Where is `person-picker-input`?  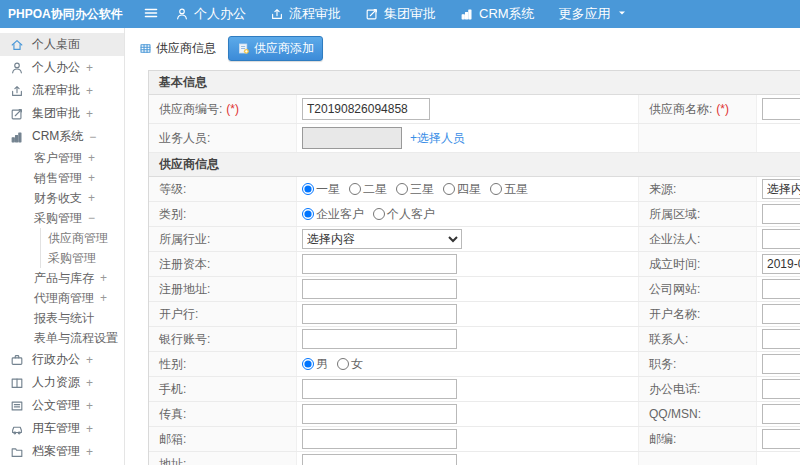 person-picker-input is located at coordinates (352, 138).